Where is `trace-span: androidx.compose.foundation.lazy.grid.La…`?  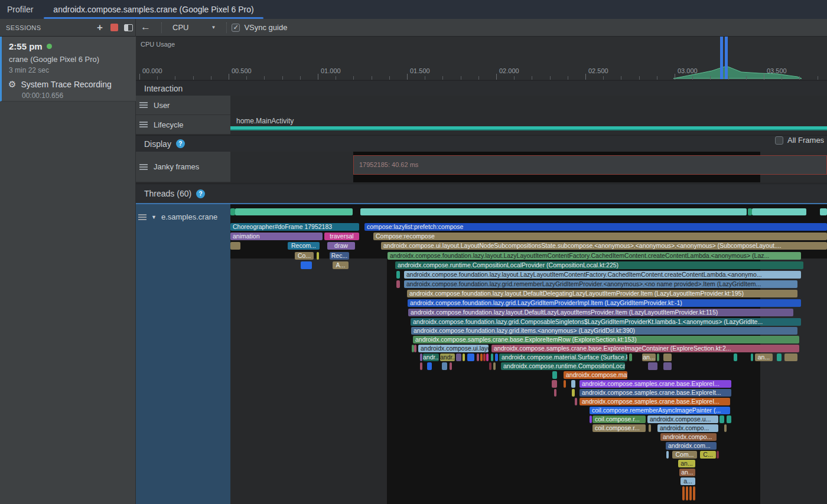
trace-span: androidx.compose.foundation.lazy.grid.La… is located at coordinates (604, 303).